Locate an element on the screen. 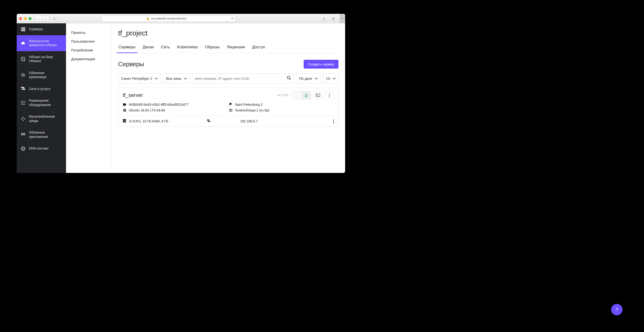 This screenshot has height=332, width=644. region-filter: Санкт-Петербург 2 is located at coordinates (140, 78).